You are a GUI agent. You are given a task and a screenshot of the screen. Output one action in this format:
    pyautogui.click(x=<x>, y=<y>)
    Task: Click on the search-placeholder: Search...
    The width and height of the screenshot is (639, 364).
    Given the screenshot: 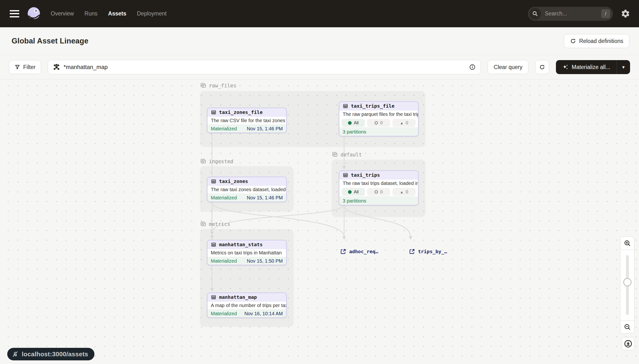 What is the action you would take?
    pyautogui.click(x=573, y=14)
    